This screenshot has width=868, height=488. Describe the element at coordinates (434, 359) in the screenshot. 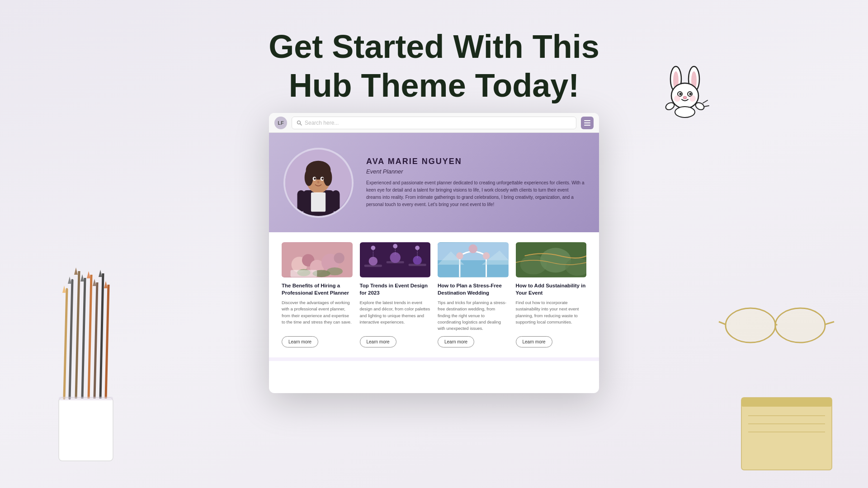

I see `browser-bottom-bar` at that location.